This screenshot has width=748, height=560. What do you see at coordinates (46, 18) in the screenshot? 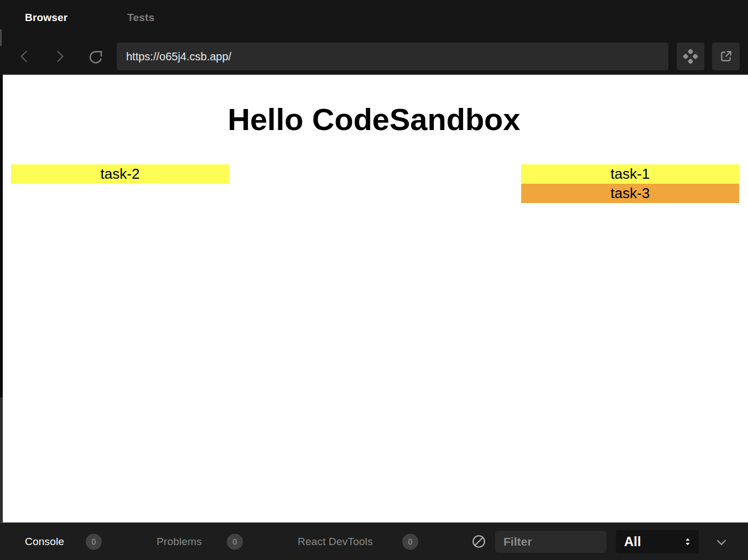
I see `tab-browser: Browser` at bounding box center [46, 18].